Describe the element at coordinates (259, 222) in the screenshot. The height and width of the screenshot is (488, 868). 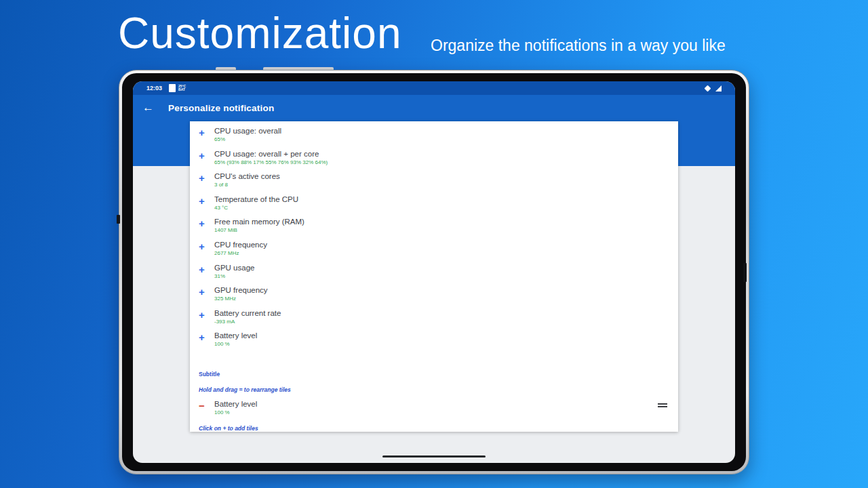
I see `tile-title: Free main memory (RAM)` at that location.